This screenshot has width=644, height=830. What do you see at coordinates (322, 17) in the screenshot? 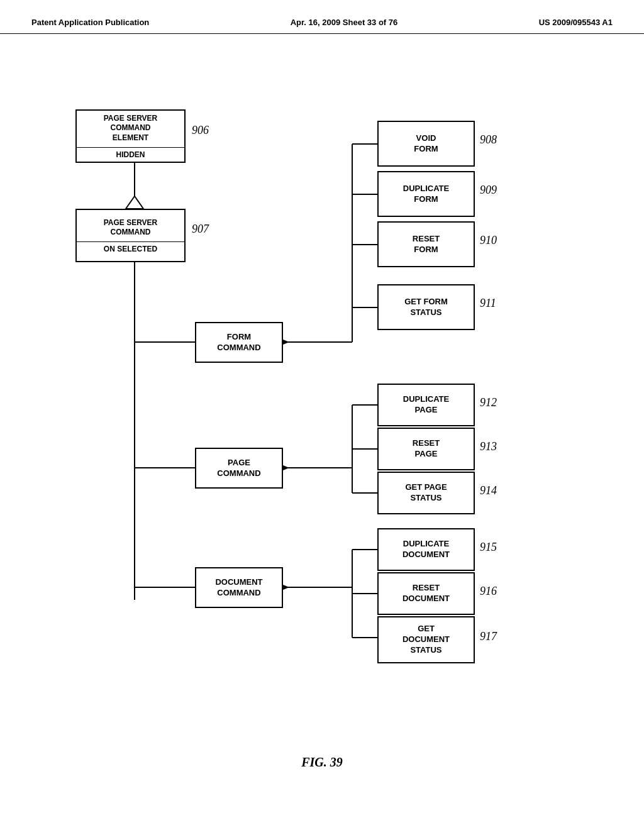
I see `page-header: Patent Application Publication Apr. 16, …` at bounding box center [322, 17].